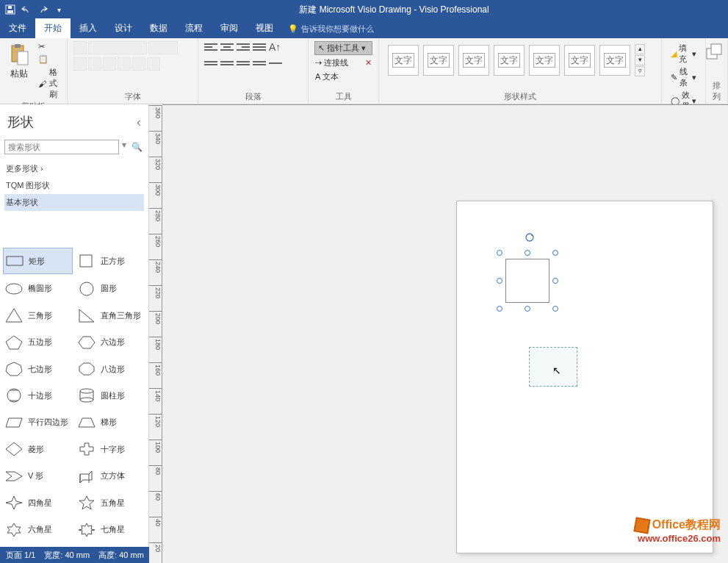  I want to click on bullets-icon, so click(259, 47).